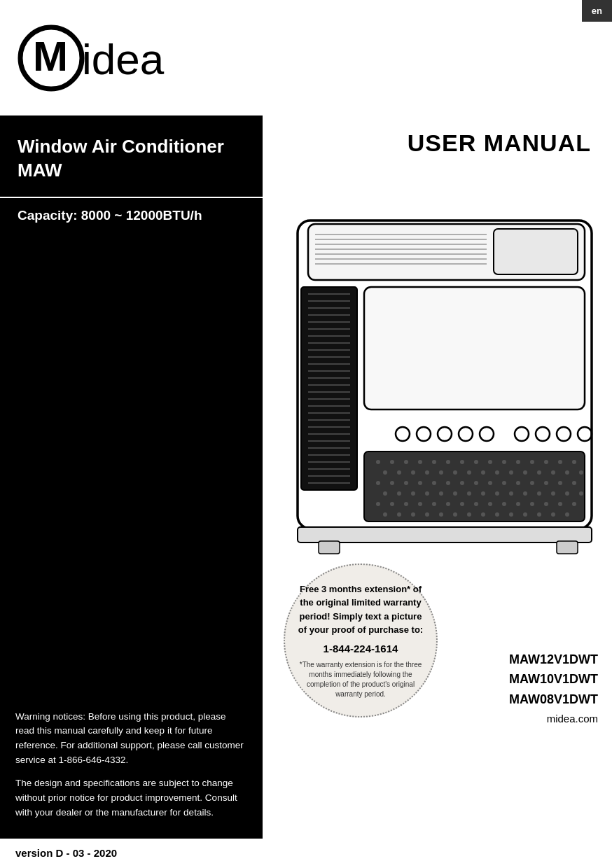 The width and height of the screenshot is (612, 868). Describe the element at coordinates (361, 680) in the screenshot. I see `warranty-footer-text: *The warranty extension is for the three…` at that location.